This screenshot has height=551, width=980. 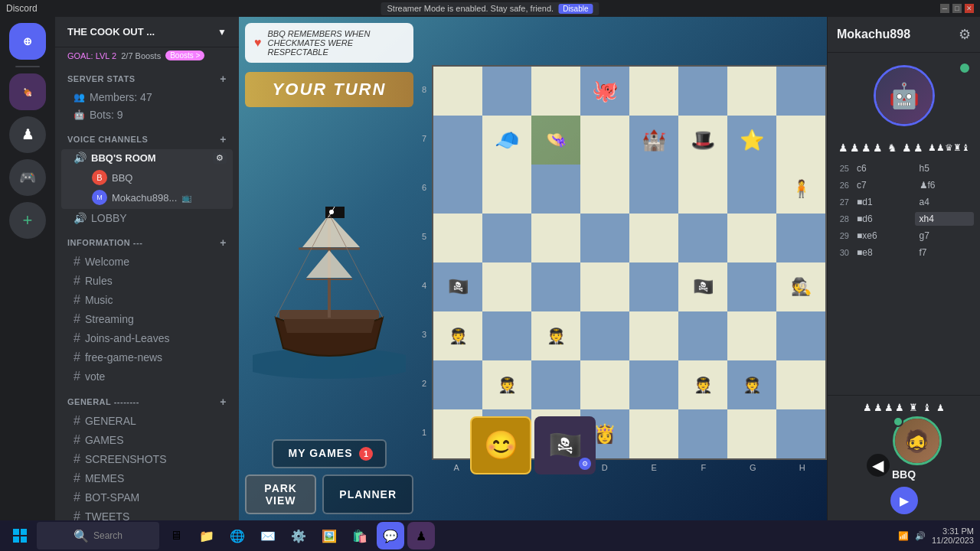 I want to click on chess-taskbar-button: ♟, so click(x=421, y=536).